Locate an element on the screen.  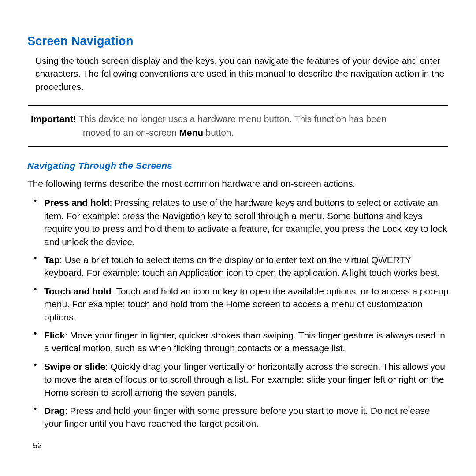
callout-line2: moved to an on-screen Menu button. is located at coordinates (239, 133).